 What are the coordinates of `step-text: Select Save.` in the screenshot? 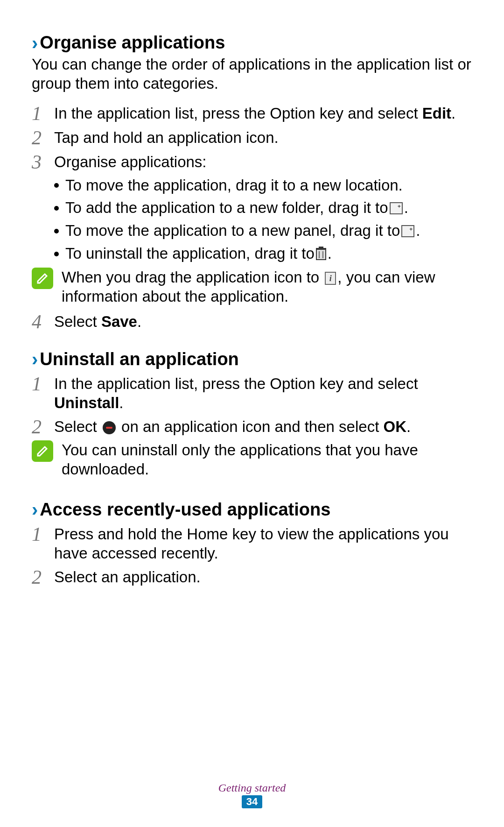 It's located at (263, 322).